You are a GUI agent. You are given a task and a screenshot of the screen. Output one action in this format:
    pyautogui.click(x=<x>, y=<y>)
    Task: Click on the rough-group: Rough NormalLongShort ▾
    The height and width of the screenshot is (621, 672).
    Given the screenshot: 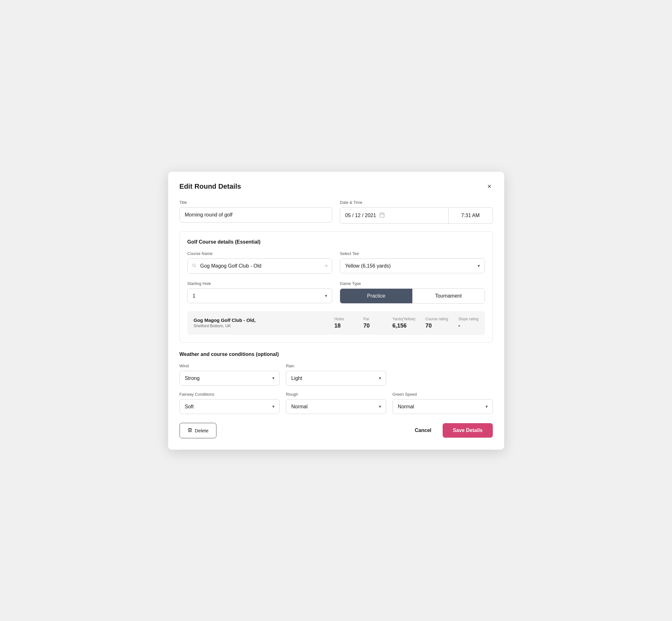 What is the action you would take?
    pyautogui.click(x=336, y=403)
    